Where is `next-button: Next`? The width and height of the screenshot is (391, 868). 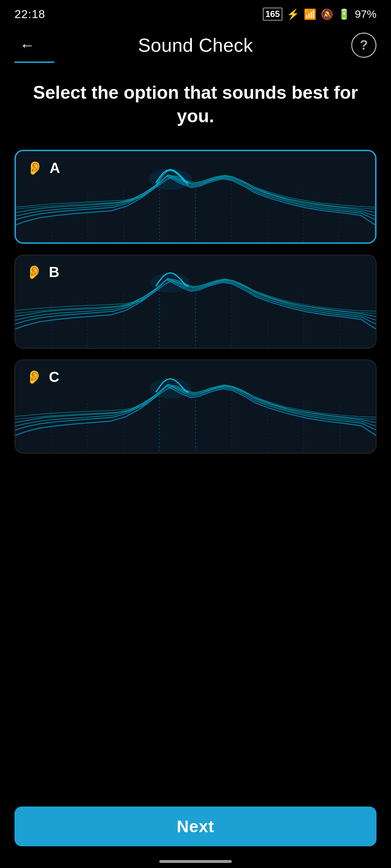 next-button: Next is located at coordinates (196, 826).